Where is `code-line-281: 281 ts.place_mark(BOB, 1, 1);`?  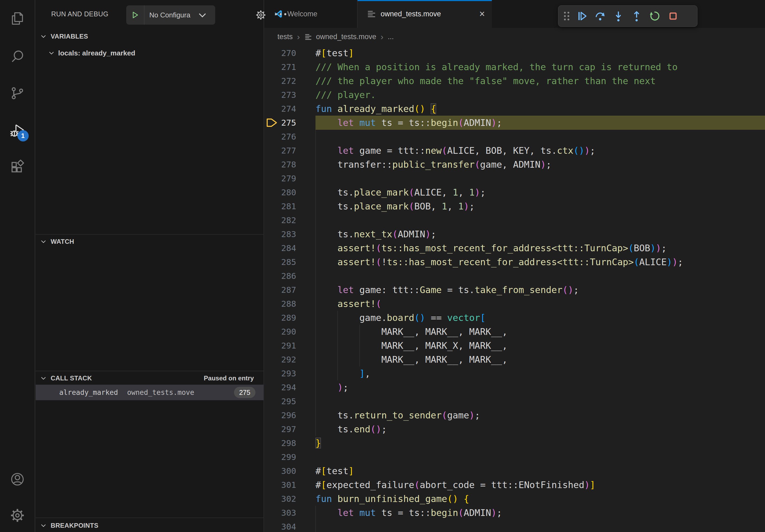
code-line-281: 281 ts.place_mark(BOB, 1, 1); is located at coordinates (514, 206).